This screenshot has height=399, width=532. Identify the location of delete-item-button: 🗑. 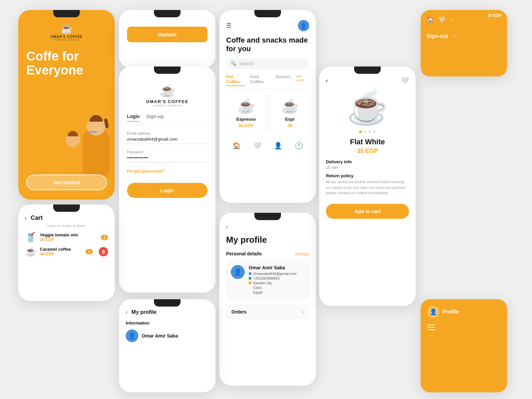
(103, 252).